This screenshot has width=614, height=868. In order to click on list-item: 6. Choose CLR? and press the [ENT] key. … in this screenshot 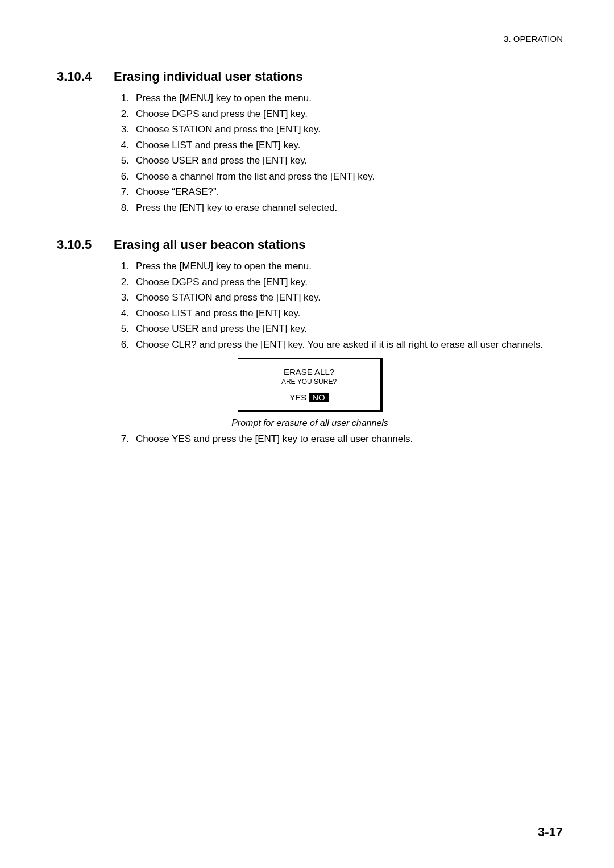, I will do `click(340, 345)`.